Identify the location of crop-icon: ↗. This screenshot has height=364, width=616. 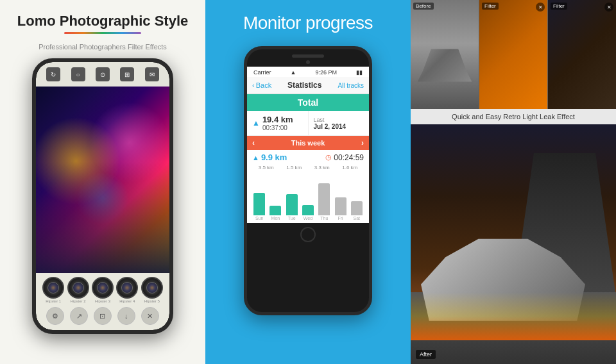
(79, 316).